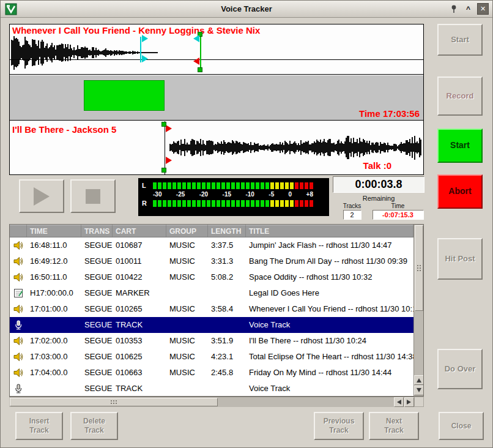 The image size is (493, 448). I want to click on log-cell-time: H17:00:00.0, so click(54, 293).